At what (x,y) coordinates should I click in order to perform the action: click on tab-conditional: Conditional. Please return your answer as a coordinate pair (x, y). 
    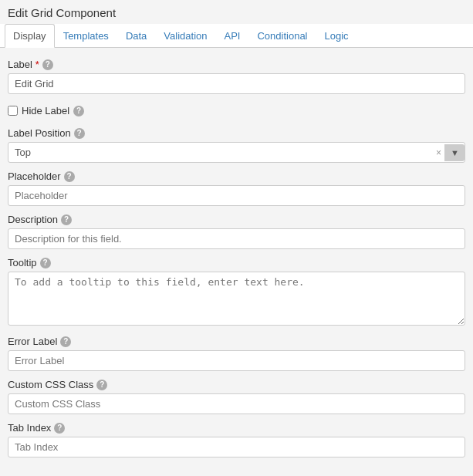
    Looking at the image, I should click on (282, 35).